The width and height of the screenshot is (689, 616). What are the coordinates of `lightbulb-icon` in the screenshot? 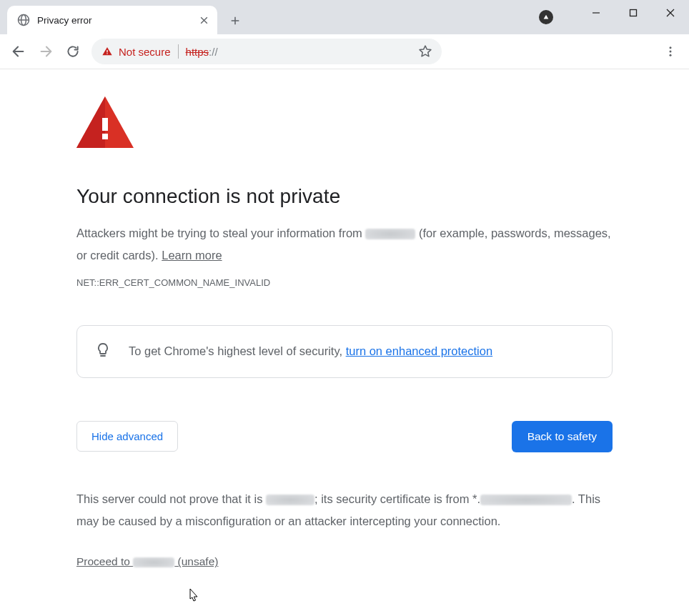 It's located at (103, 352).